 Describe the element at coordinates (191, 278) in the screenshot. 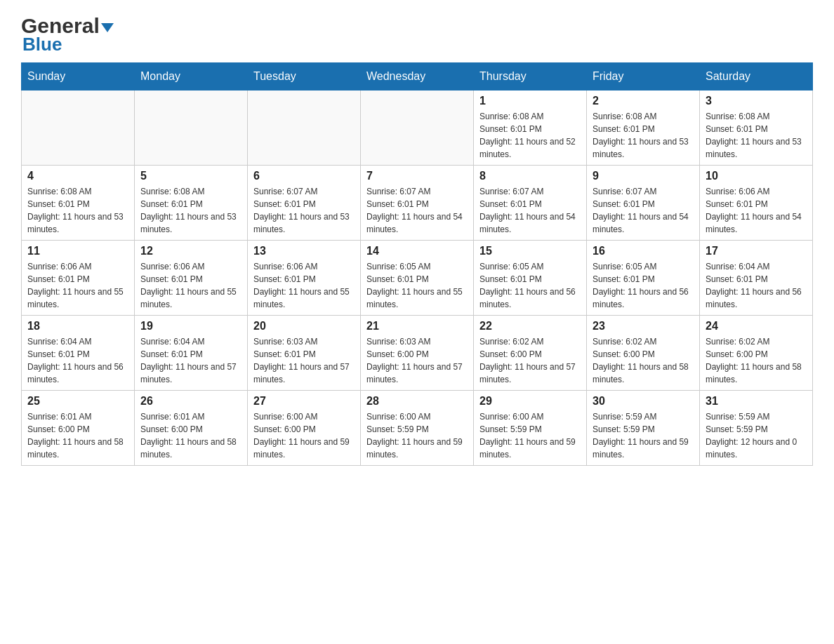

I see `calendar-cell: 12Sunrise: 6:06 AMSunset: 6:01 PMDayligh…` at that location.